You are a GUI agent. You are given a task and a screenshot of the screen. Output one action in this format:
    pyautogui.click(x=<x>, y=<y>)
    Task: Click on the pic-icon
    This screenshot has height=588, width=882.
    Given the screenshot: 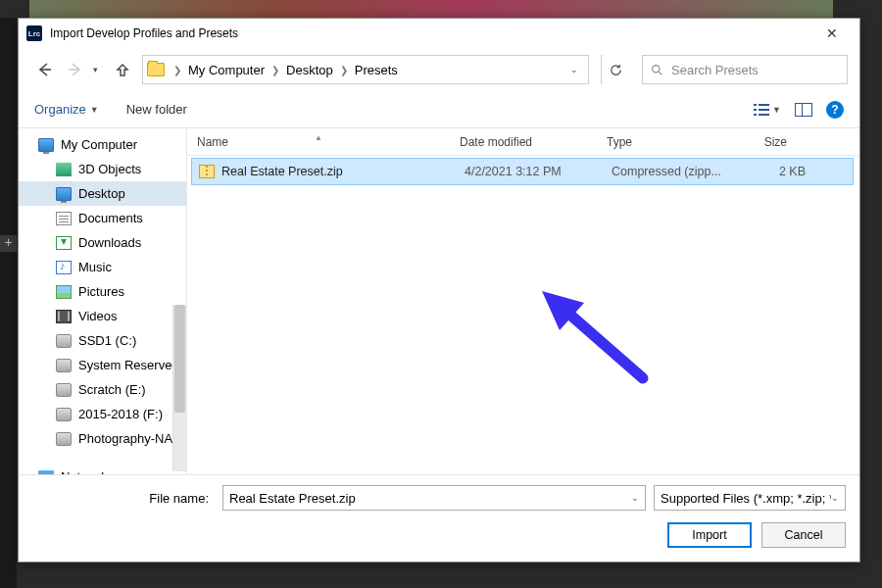 What is the action you would take?
    pyautogui.click(x=64, y=292)
    